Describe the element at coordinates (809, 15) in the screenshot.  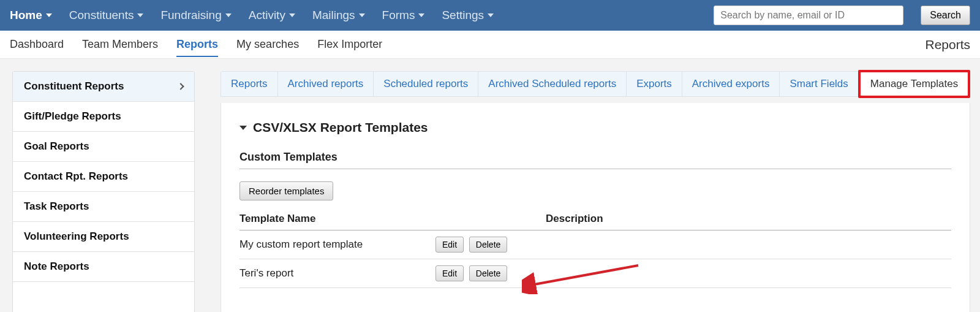
I see `search-input` at that location.